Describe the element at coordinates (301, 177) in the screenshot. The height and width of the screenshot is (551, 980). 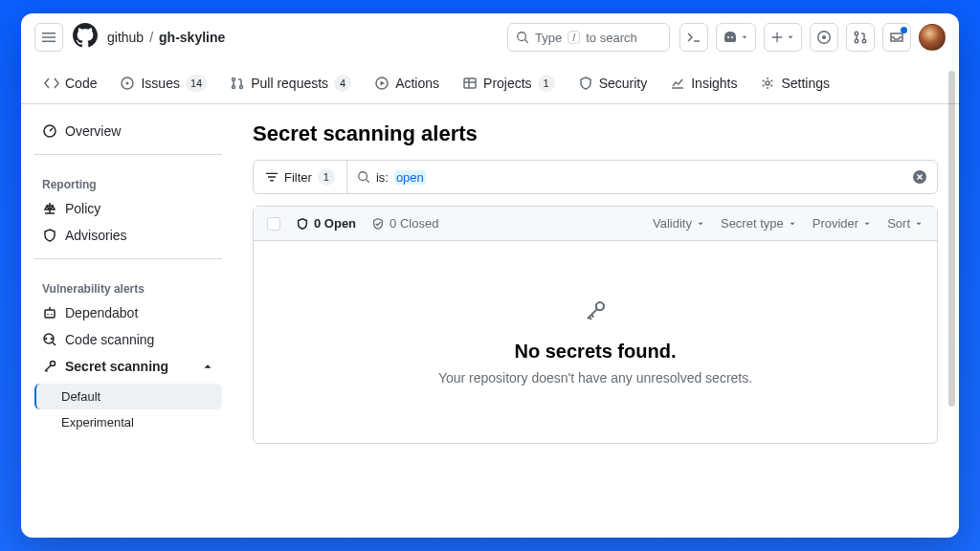
I see `filter-button: Filter 1` at that location.